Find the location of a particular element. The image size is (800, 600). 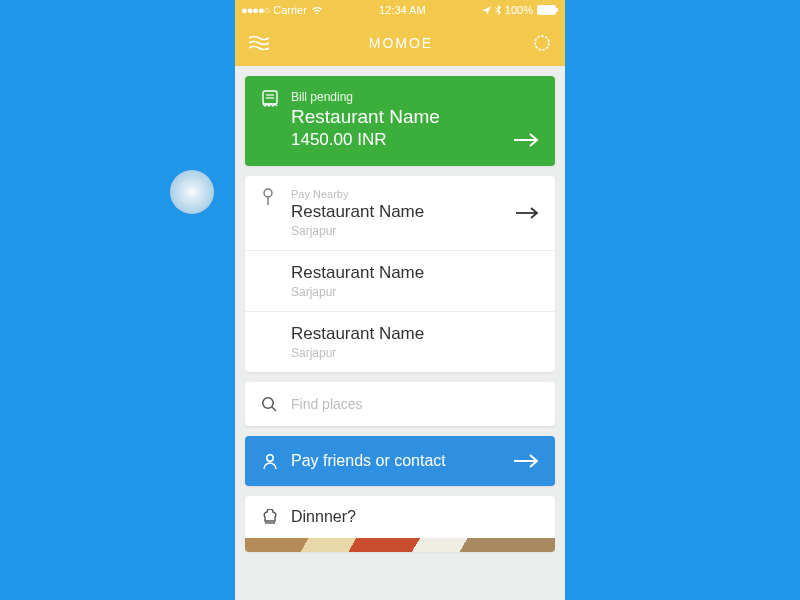

wifi-icon is located at coordinates (317, 10).